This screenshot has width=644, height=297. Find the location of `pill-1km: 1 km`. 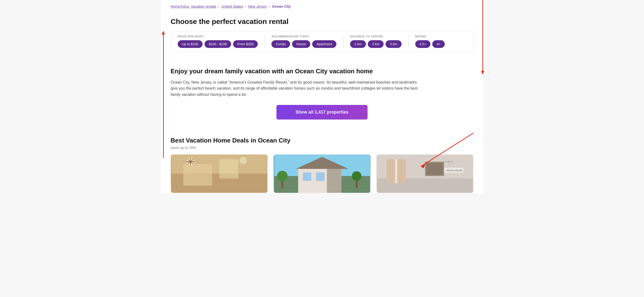

pill-1km: 1 km is located at coordinates (358, 44).